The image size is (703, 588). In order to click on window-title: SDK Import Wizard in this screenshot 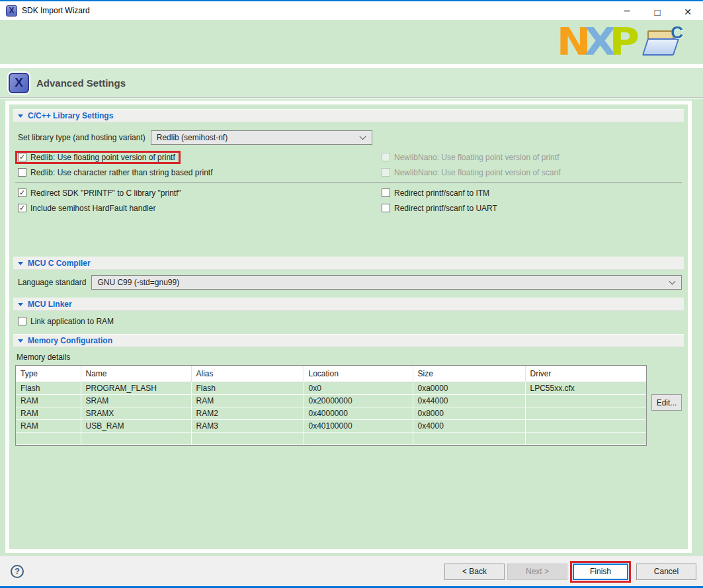, I will do `click(56, 11)`.